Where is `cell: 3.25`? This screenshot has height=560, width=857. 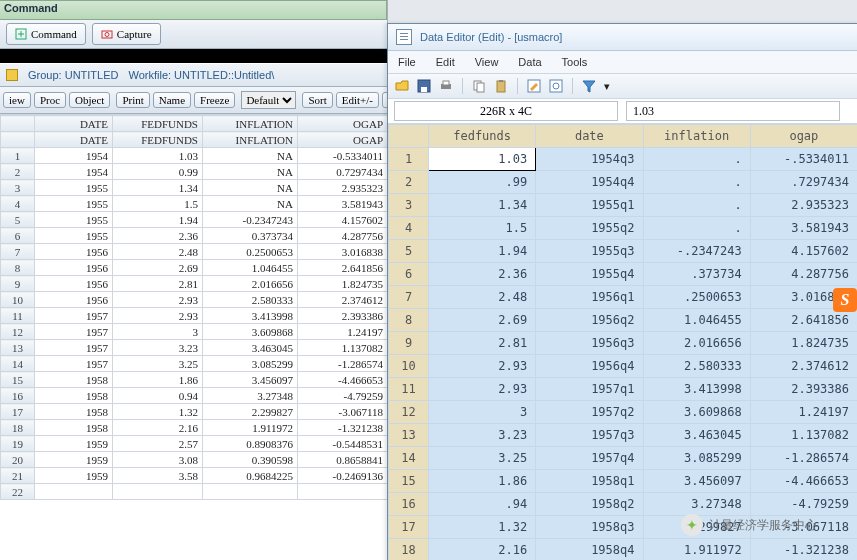 cell: 3.25 is located at coordinates (482, 458).